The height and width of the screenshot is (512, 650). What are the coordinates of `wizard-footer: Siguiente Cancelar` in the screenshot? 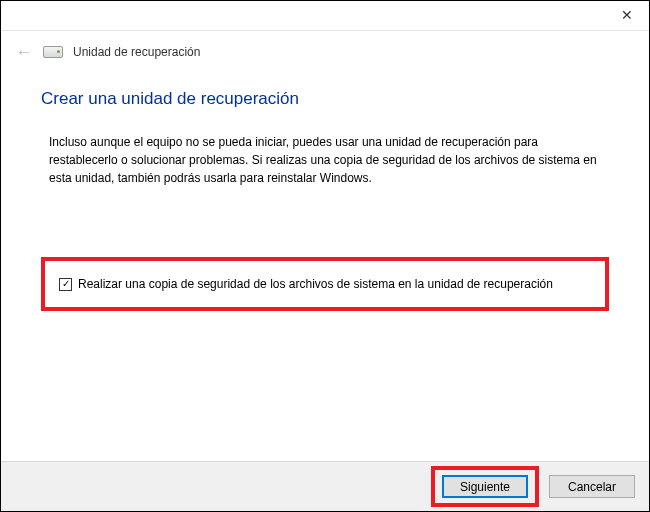 It's located at (325, 486).